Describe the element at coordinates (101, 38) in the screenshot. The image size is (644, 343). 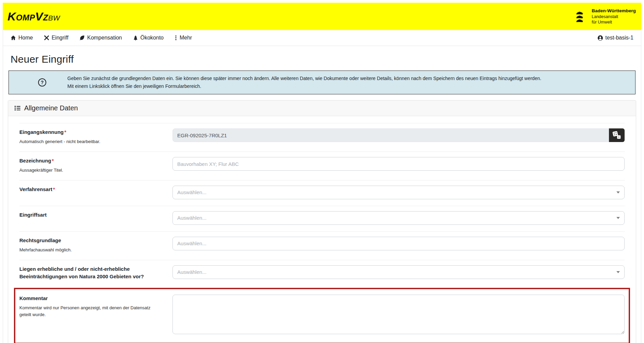
I see `nav-item-kompensation: Kompensation` at that location.